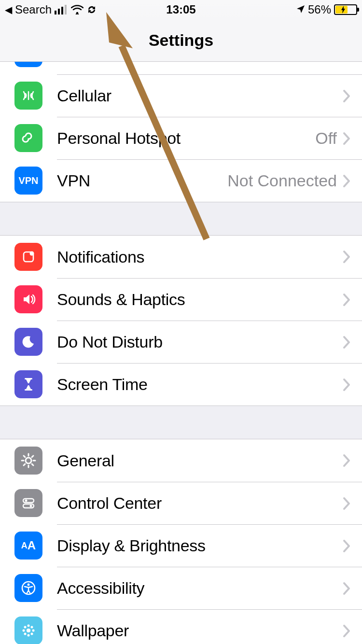 This screenshot has width=362, height=644. I want to click on cellular-signal-icon, so click(61, 10).